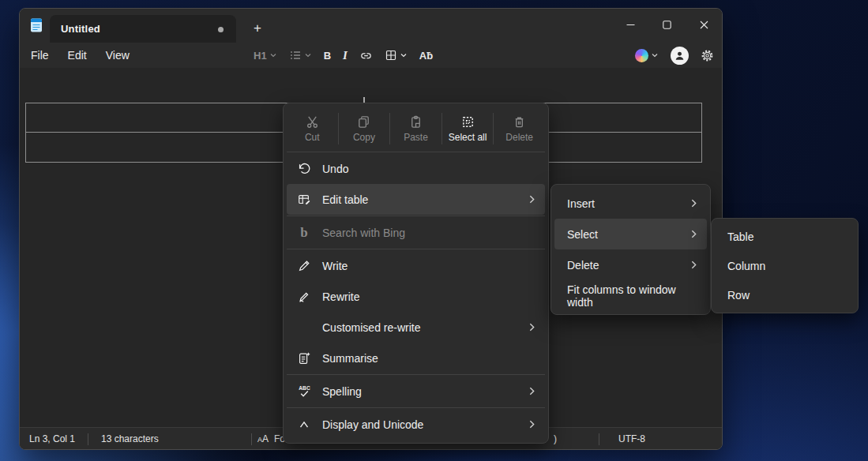 The image size is (868, 461). What do you see at coordinates (641, 55) in the screenshot?
I see `copilot-icon` at bounding box center [641, 55].